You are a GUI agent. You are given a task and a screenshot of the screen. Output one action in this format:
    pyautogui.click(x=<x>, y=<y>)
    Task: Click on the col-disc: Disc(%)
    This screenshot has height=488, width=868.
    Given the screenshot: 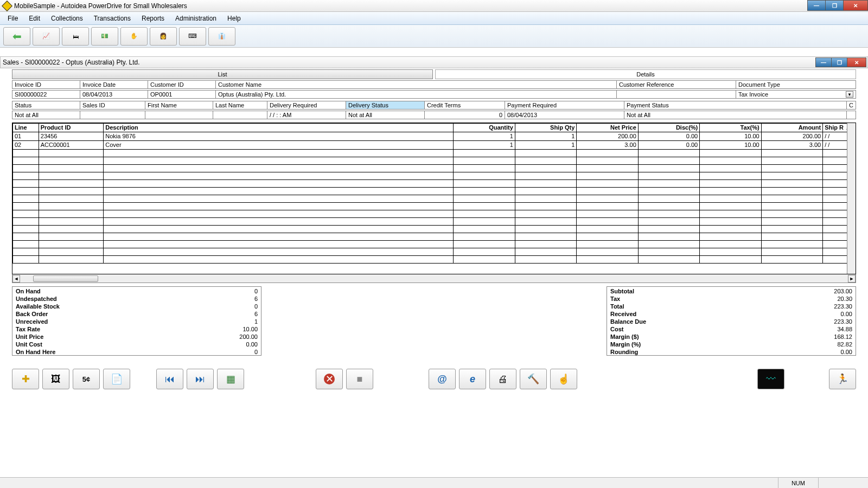 What is the action you would take?
    pyautogui.click(x=668, y=128)
    